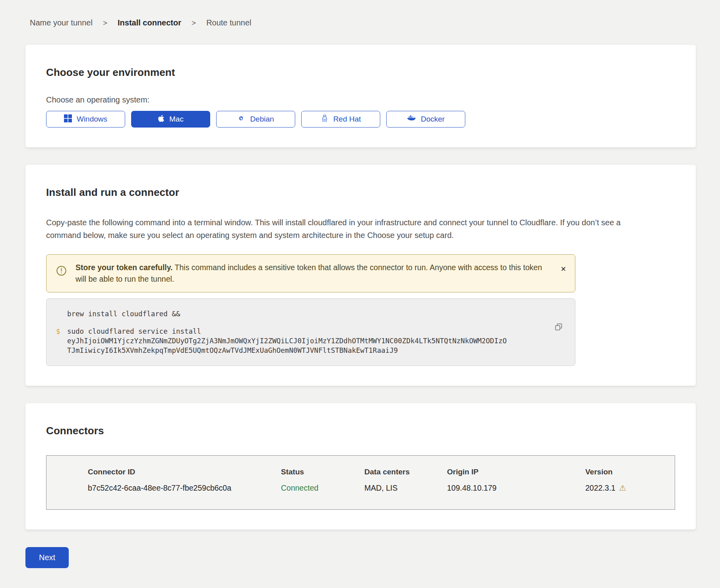 This screenshot has width=720, height=588. What do you see at coordinates (58, 331) in the screenshot?
I see `shell-prompt: $` at bounding box center [58, 331].